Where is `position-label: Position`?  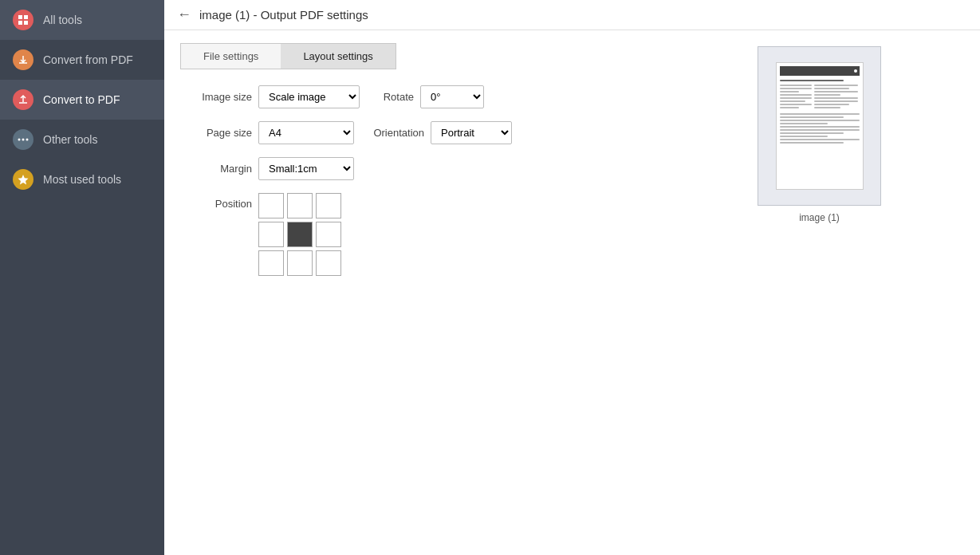 position-label: Position is located at coordinates (216, 201).